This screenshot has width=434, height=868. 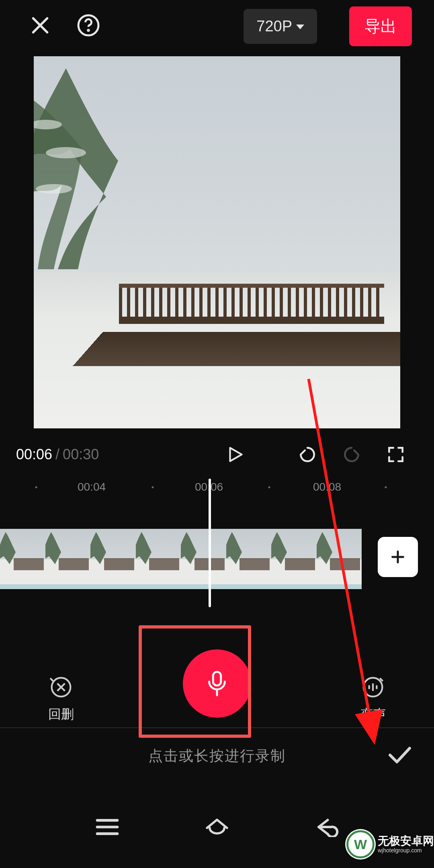 What do you see at coordinates (217, 452) in the screenshot?
I see `playback-controls: 00:06 / 00:30` at bounding box center [217, 452].